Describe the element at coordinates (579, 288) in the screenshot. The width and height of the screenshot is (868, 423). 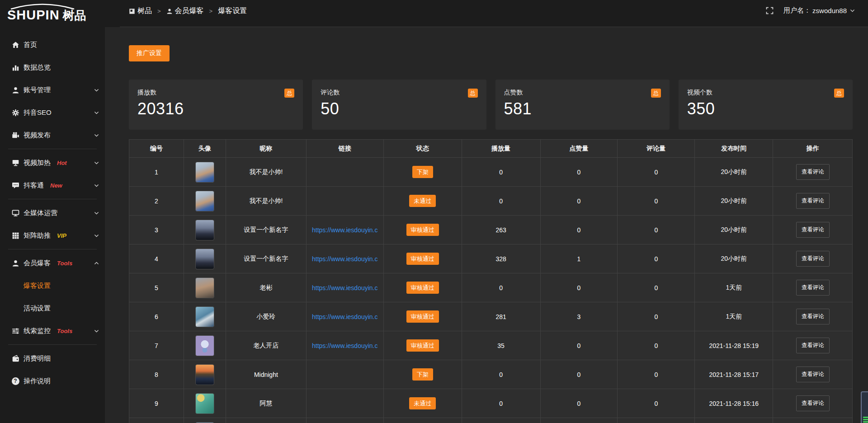
I see `cell-likes-value: 0` at that location.